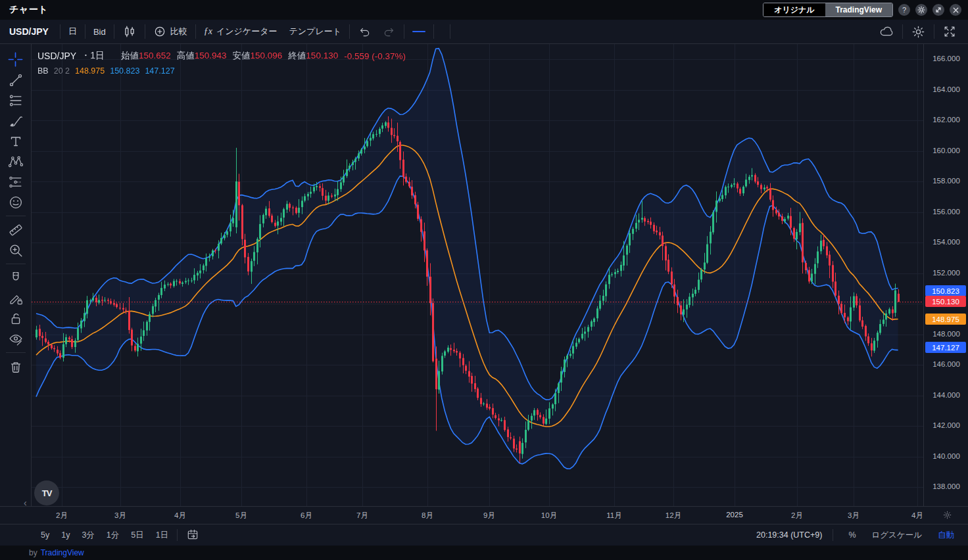 Image resolution: width=968 pixels, height=560 pixels. What do you see at coordinates (16, 278) in the screenshot?
I see `magnet-icon` at bounding box center [16, 278].